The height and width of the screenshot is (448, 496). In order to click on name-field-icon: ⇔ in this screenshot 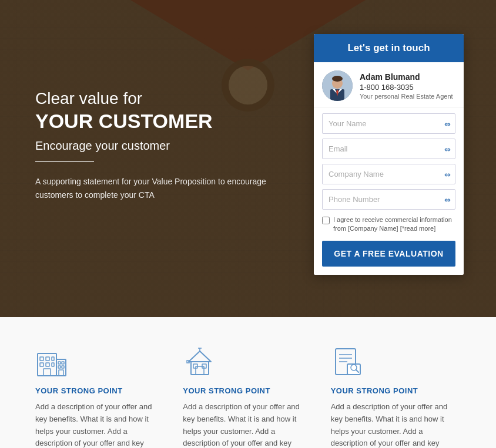, I will do `click(448, 123)`.